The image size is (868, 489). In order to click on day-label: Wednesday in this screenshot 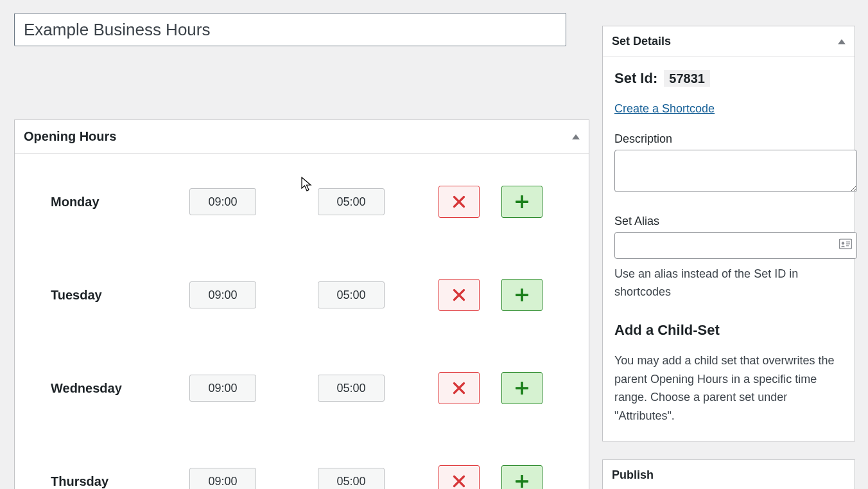, I will do `click(120, 388)`.